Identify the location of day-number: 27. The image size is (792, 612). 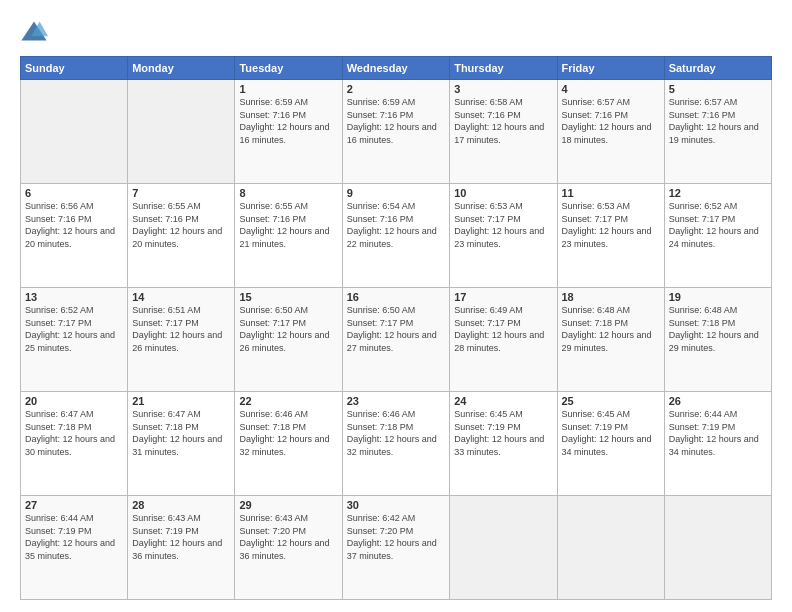
(74, 505).